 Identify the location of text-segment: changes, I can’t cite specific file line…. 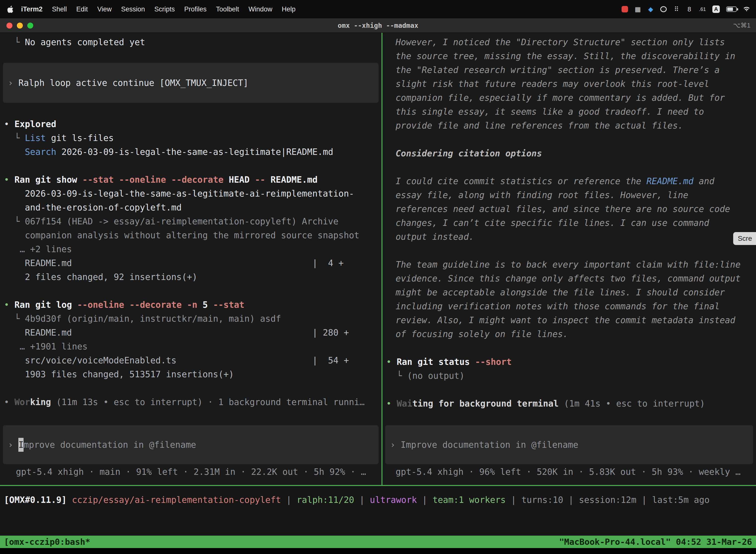
(552, 223).